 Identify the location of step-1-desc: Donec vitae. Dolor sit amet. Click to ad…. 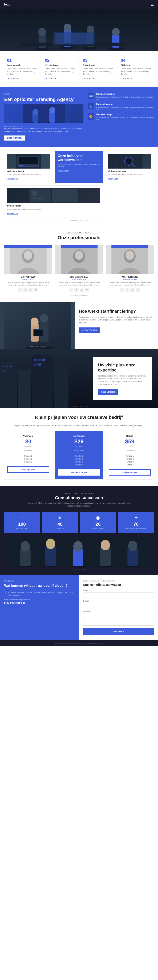
(22, 72).